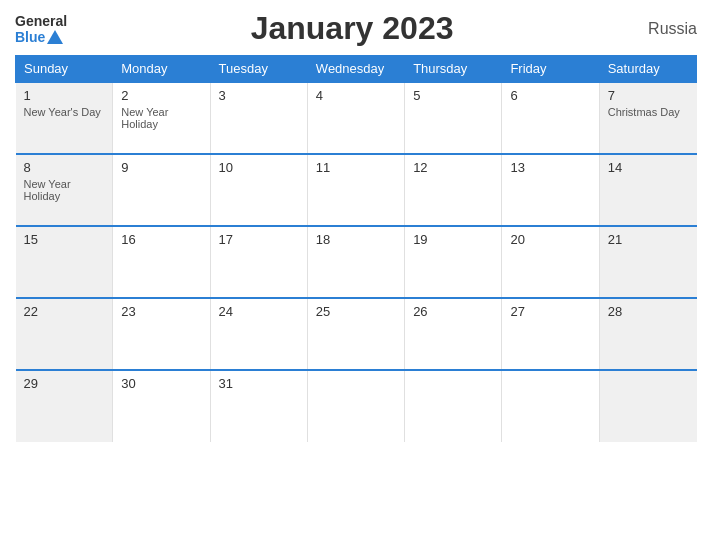  What do you see at coordinates (64, 240) in the screenshot?
I see `day-number: 15` at bounding box center [64, 240].